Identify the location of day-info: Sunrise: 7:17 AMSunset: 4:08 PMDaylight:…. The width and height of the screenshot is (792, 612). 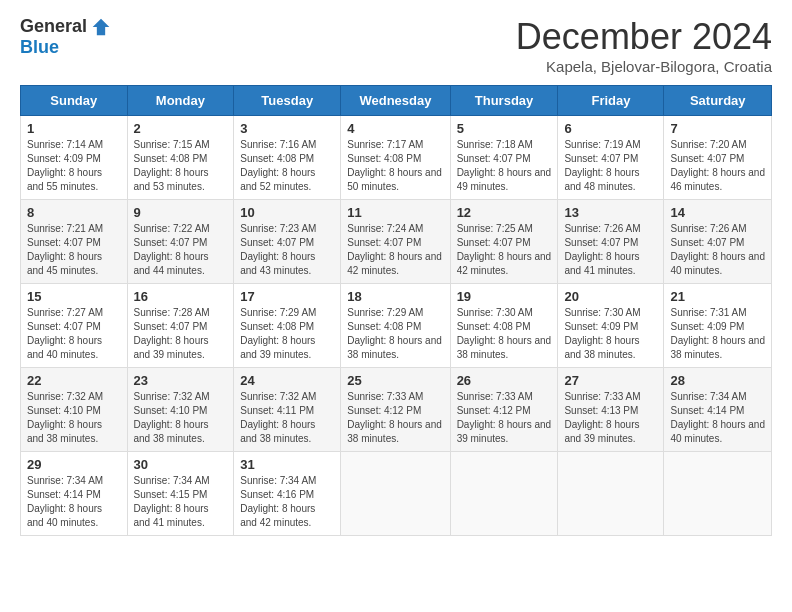
(394, 166).